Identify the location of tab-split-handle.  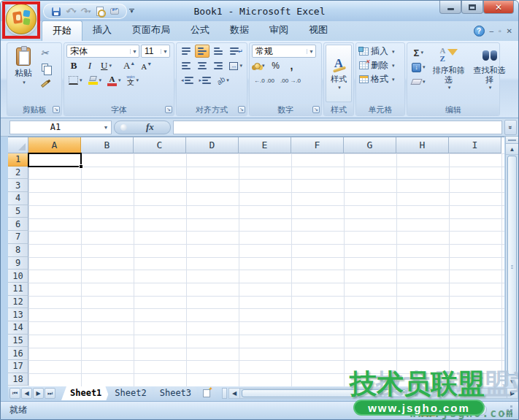
(225, 393).